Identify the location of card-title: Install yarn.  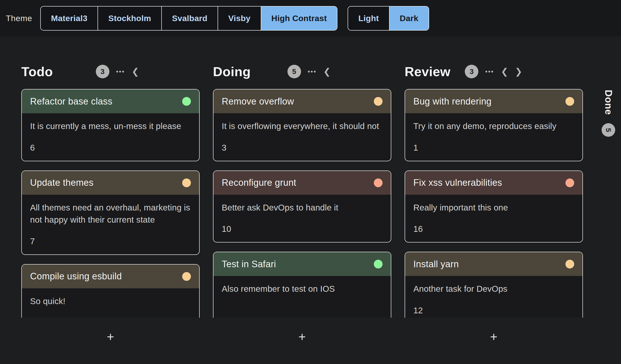
(436, 264).